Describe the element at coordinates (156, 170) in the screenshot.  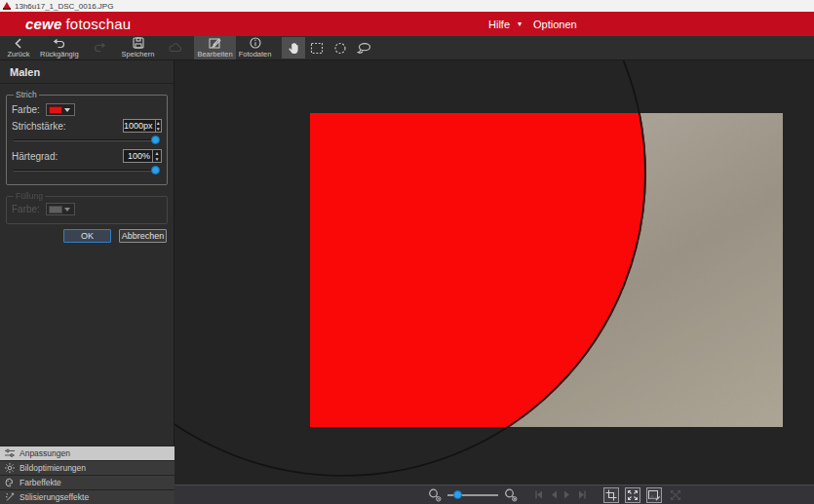
I see `hardness-slider-knob` at that location.